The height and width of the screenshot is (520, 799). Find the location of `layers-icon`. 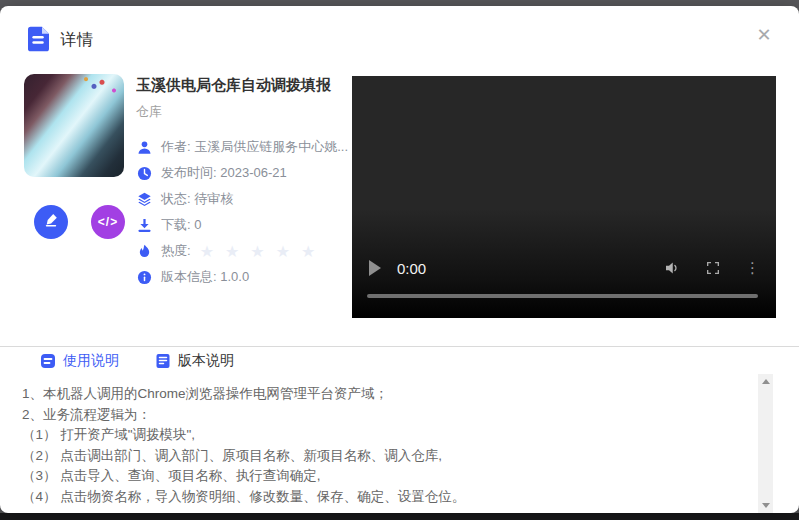

layers-icon is located at coordinates (144, 199).